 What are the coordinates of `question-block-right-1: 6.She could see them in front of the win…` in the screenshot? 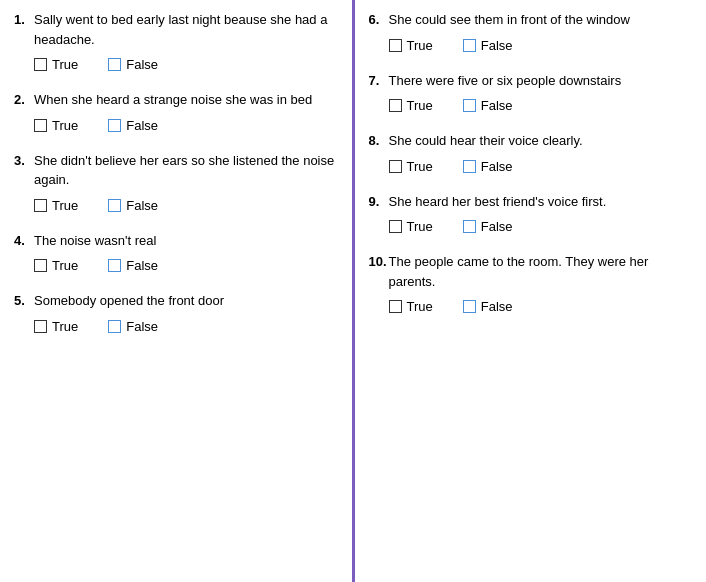 It's located at (531, 32).